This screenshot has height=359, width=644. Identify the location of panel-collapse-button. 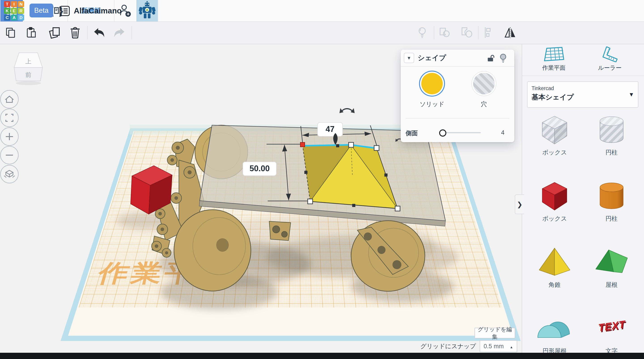
(409, 58).